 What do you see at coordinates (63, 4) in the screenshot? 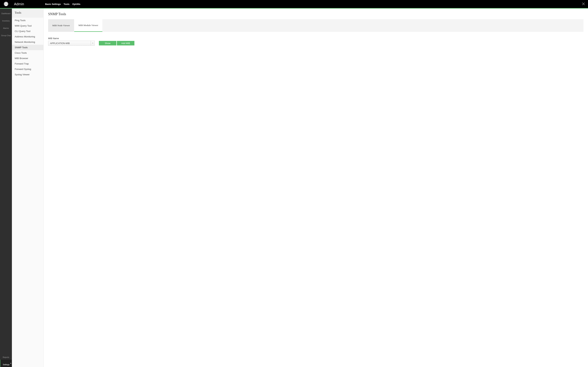
I see `topbar-nav: Basic Settings Tools OpUtils` at bounding box center [63, 4].